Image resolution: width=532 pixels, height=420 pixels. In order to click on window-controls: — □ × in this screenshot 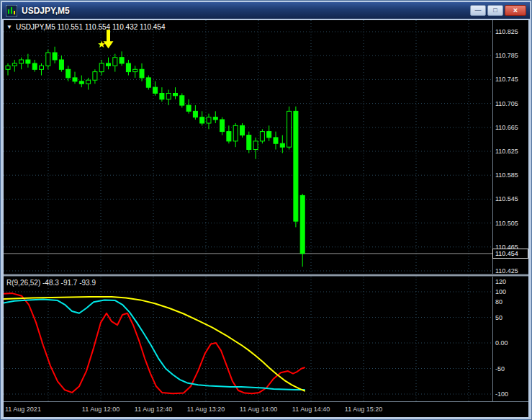, I will do `click(498, 10)`.